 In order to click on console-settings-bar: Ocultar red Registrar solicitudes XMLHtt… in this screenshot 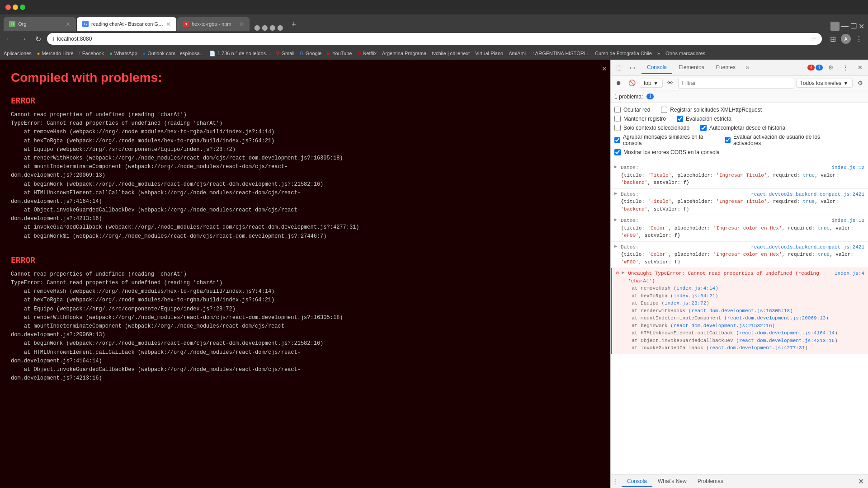, I will do `click(740, 133)`.